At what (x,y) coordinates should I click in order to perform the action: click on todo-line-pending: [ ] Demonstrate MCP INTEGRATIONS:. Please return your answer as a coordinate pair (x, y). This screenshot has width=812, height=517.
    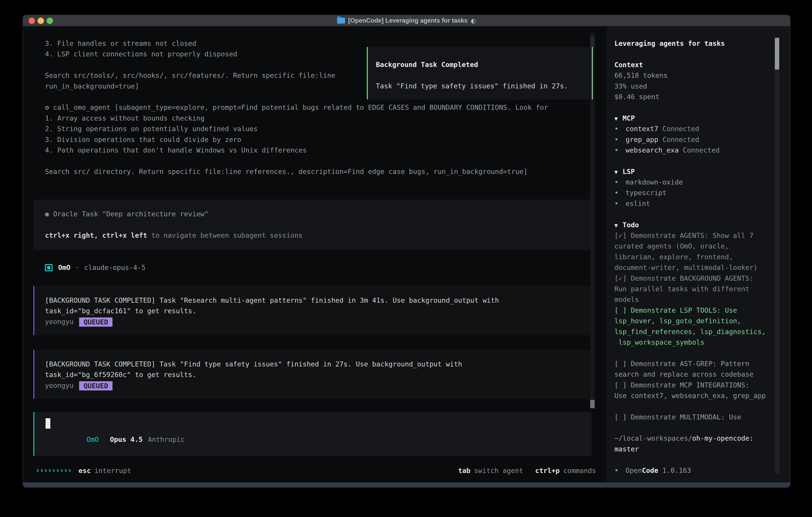
    Looking at the image, I should click on (693, 385).